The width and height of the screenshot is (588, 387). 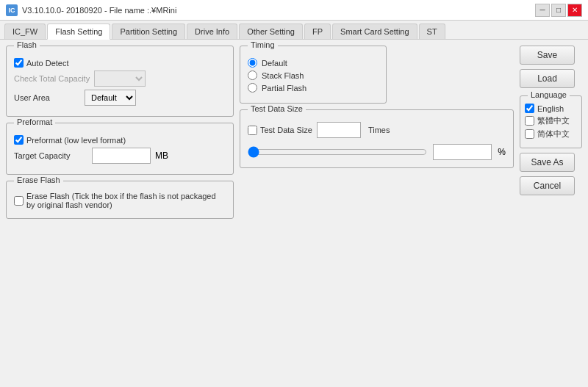 I want to click on user-area-label: User Area, so click(x=47, y=98).